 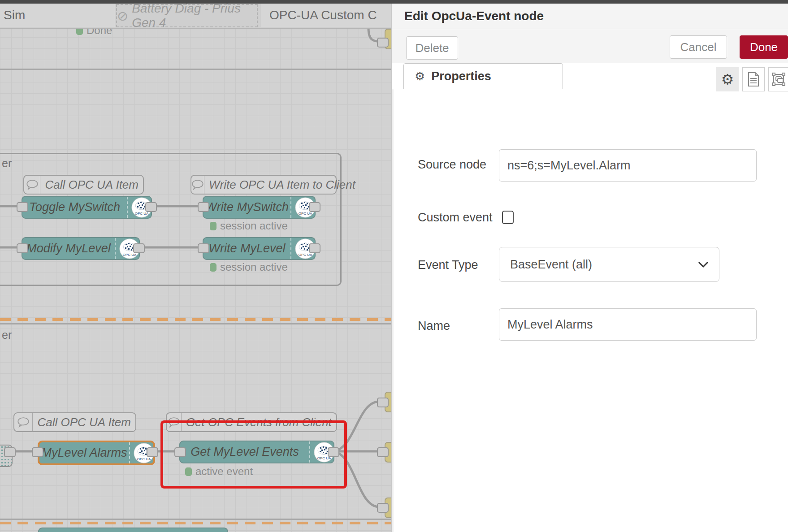 What do you see at coordinates (331, 15) in the screenshot?
I see `workspace-tab-opcua-custom: OPC-UA Custom C` at bounding box center [331, 15].